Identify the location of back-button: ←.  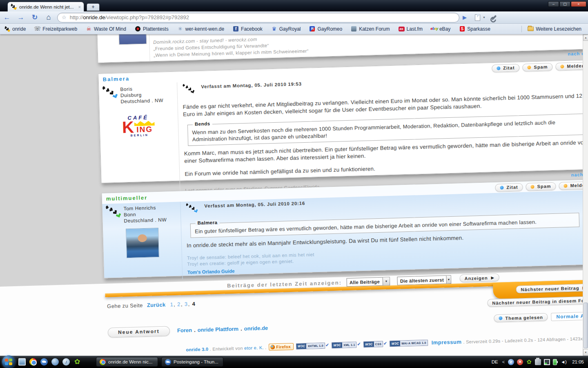
(7, 18).